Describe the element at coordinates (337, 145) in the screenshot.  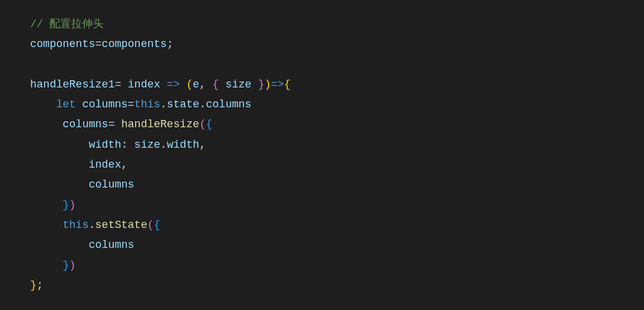
I see `code-line: width: size.width,` at that location.